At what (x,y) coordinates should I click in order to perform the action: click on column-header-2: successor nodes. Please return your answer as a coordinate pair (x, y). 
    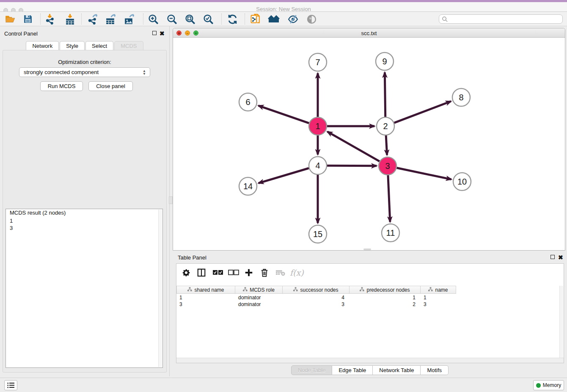
    Looking at the image, I should click on (316, 290).